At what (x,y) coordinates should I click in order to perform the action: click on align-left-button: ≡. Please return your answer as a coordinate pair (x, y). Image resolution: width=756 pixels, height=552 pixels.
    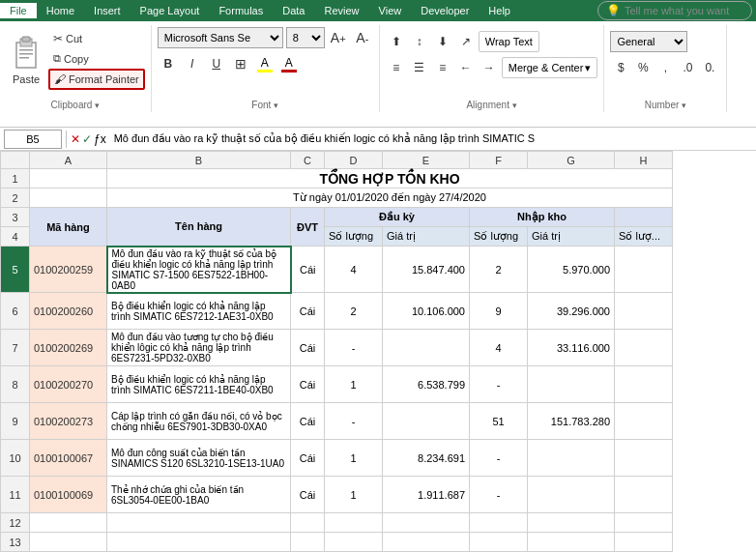
    Looking at the image, I should click on (396, 68).